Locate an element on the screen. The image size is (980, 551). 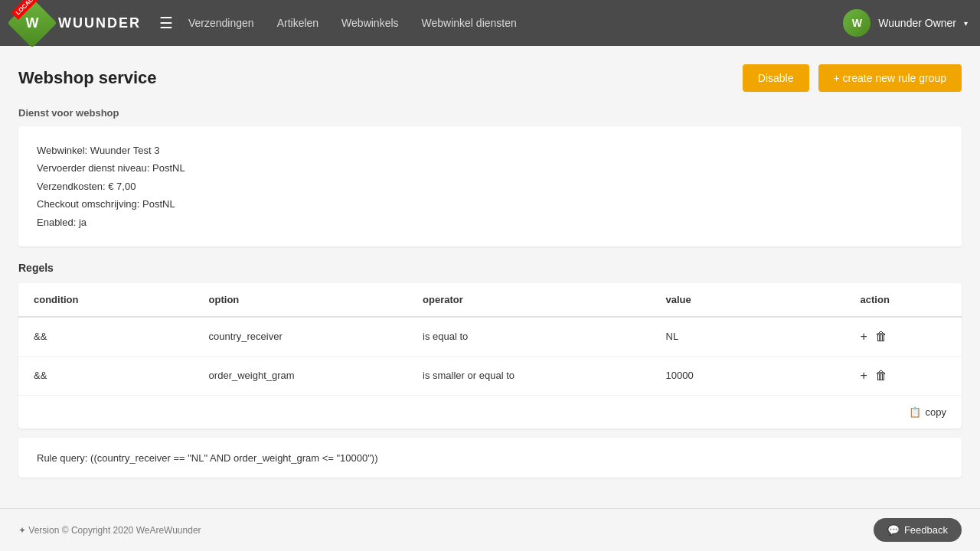
rules-section-label: Regels is located at coordinates (490, 268).